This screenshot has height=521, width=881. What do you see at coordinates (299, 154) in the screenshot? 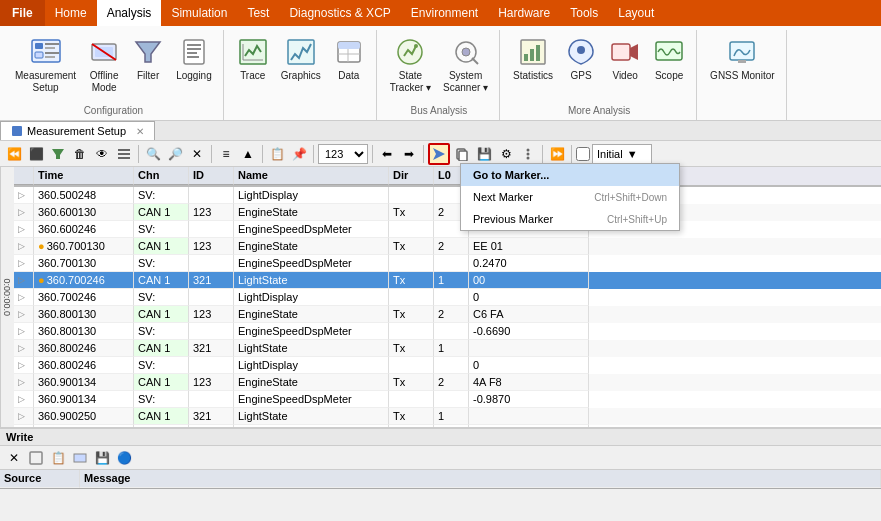
I see `toolbar-btn-pin: 📌` at bounding box center [299, 154].